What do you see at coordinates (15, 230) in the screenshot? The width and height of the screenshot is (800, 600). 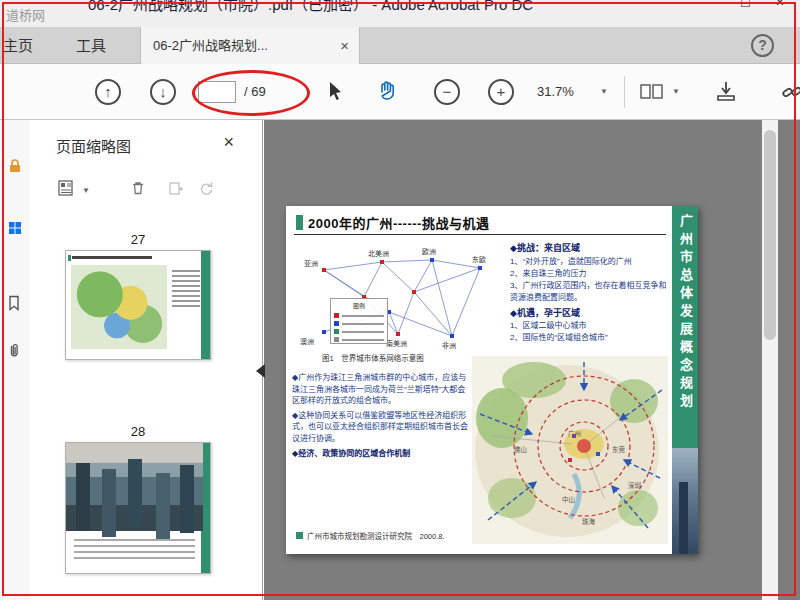 I see `page-thumbnails-icon` at bounding box center [15, 230].